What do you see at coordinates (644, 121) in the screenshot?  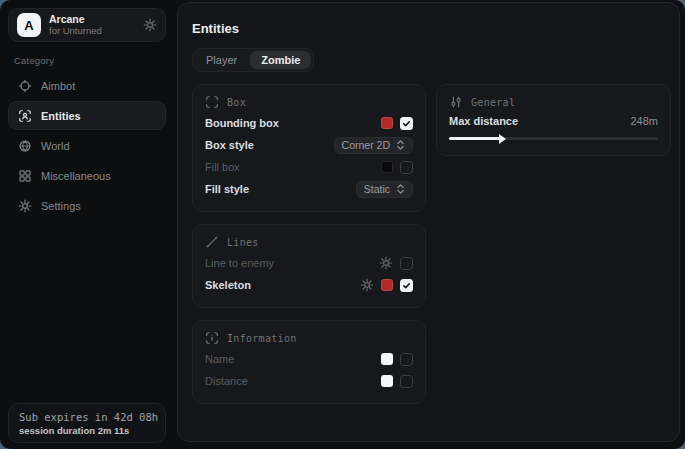 I see `slider-value: 248m` at bounding box center [644, 121].